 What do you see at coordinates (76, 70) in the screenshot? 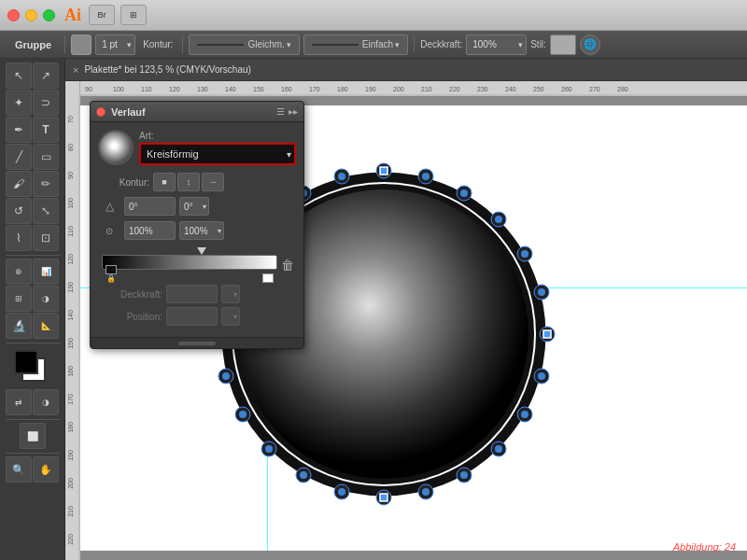
I see `doc-close-btn: ×` at bounding box center [76, 70].